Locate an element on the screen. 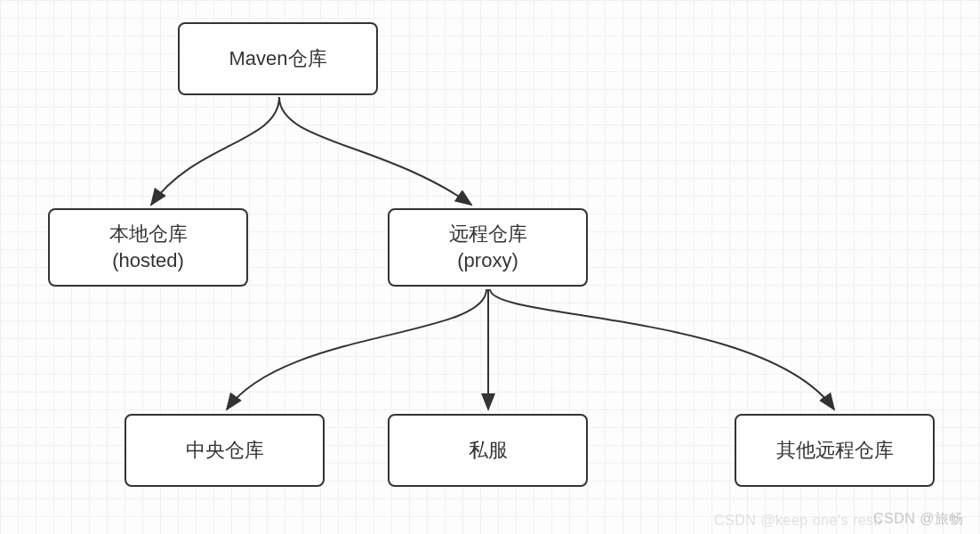  node-label: Maven仓库 is located at coordinates (277, 59).